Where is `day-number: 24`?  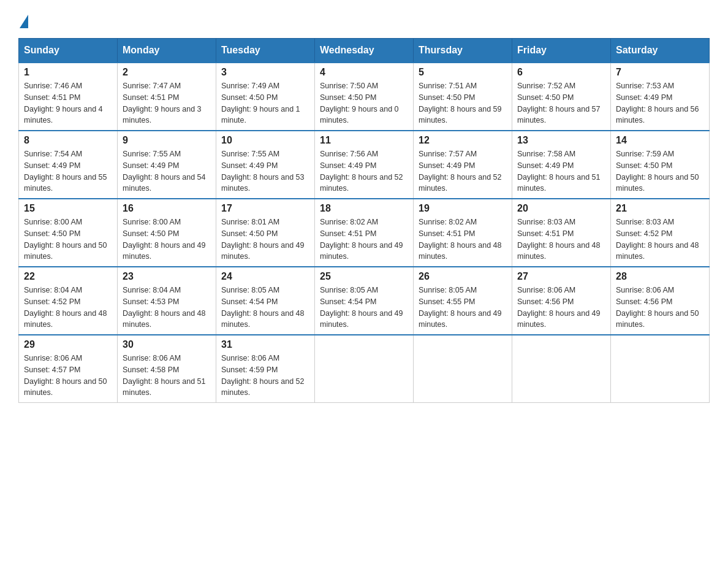
day-number: 24 is located at coordinates (265, 277).